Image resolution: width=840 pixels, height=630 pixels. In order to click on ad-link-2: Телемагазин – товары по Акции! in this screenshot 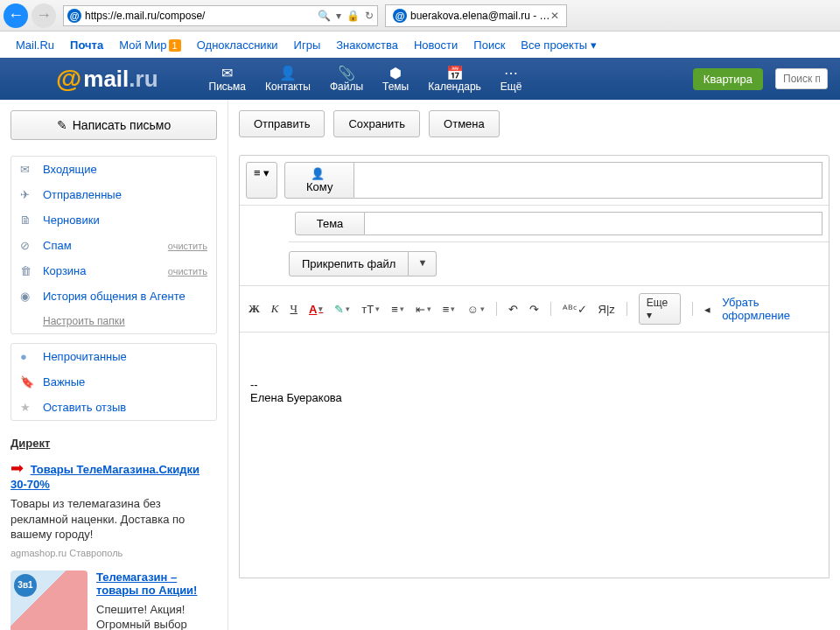, I will do `click(157, 584)`.